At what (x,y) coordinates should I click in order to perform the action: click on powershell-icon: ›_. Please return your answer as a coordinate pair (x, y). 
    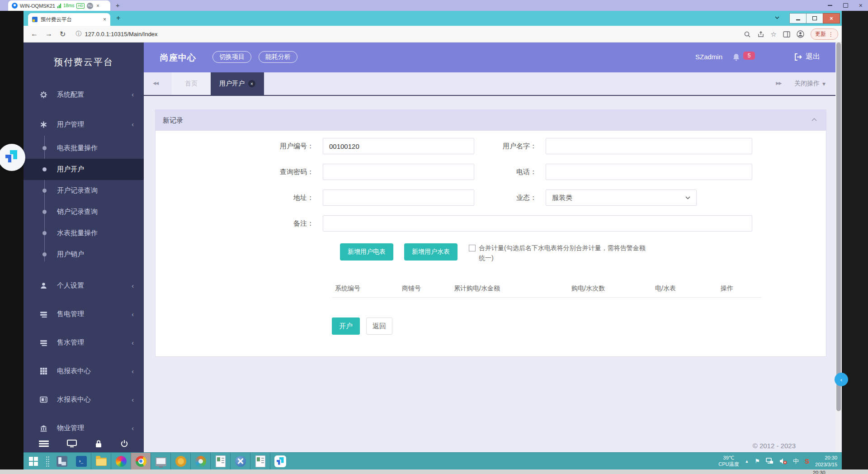
    Looking at the image, I should click on (81, 461).